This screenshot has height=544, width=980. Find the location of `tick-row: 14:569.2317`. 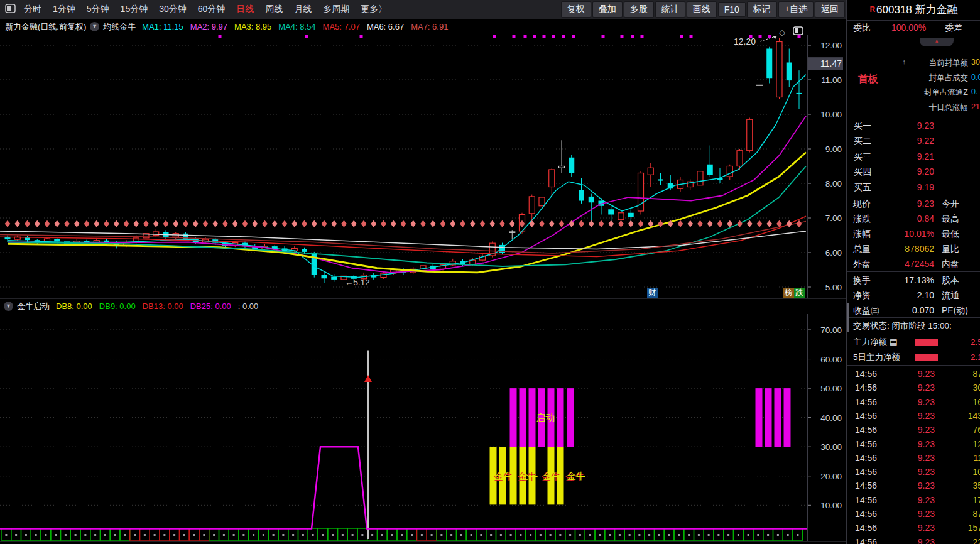

tick-row: 14:569.2317 is located at coordinates (913, 500).